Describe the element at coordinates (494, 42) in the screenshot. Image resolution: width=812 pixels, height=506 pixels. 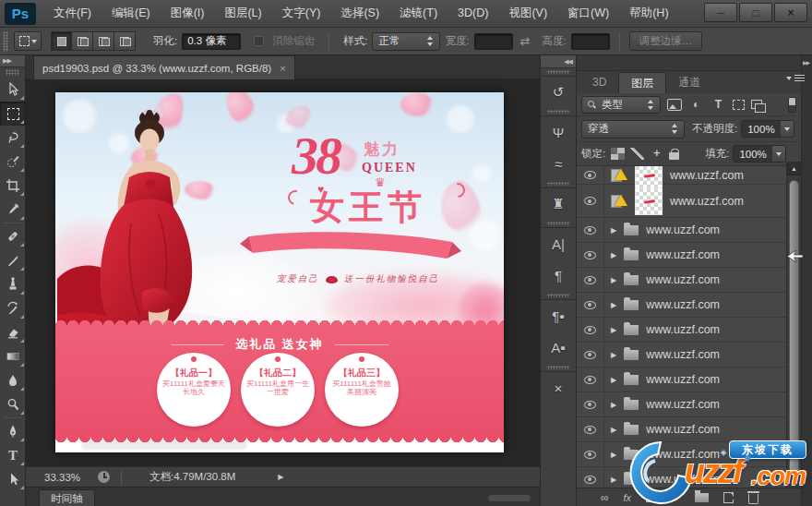
I see `width-input` at that location.